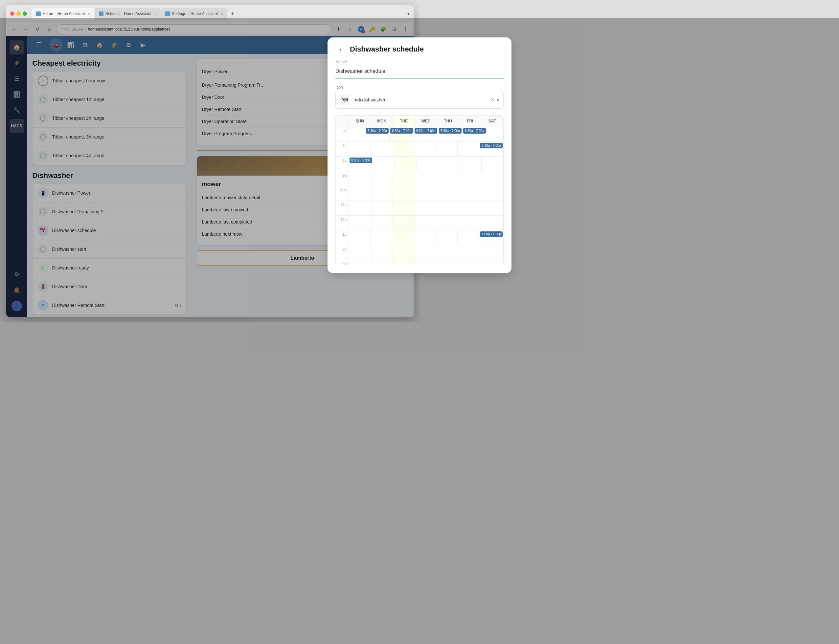 The image size is (839, 644). Describe the element at coordinates (357, 134) in the screenshot. I see `cell-sun-6a` at that location.